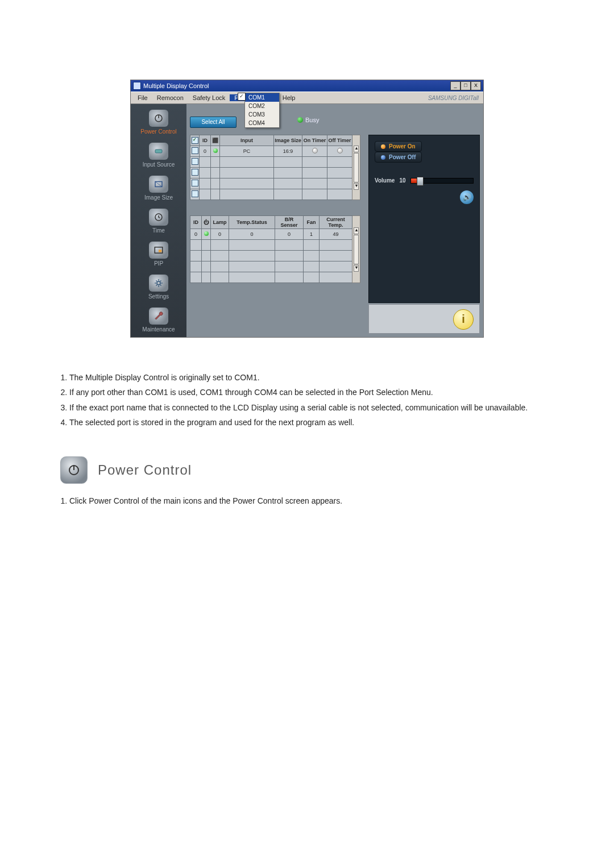 Image resolution: width=614 pixels, height=868 pixels. What do you see at coordinates (308, 120) in the screenshot?
I see `busy-status: Busy` at bounding box center [308, 120].